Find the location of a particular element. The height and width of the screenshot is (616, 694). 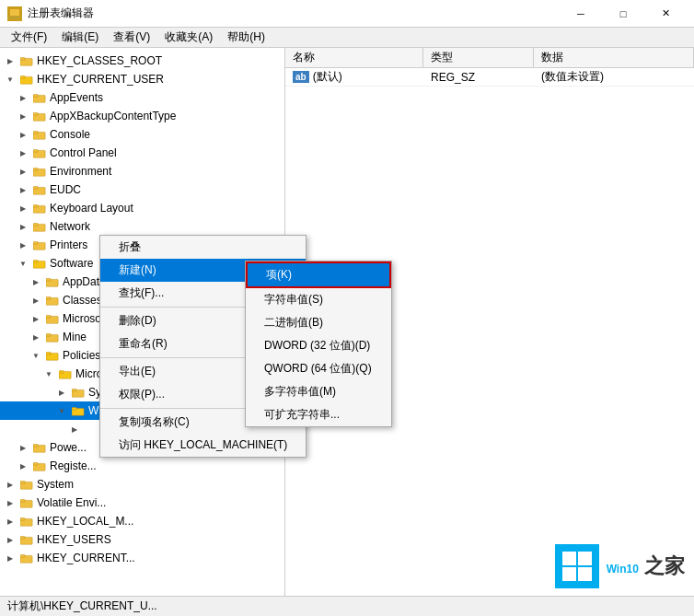

menubar-item-收藏夹(A): 收藏夹(A) is located at coordinates (189, 37).